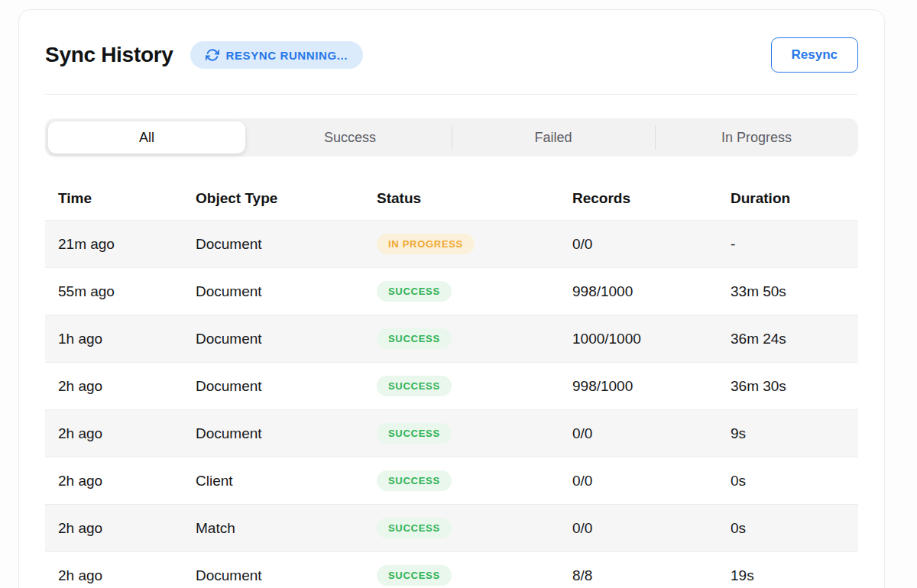 The height and width of the screenshot is (588, 917). I want to click on cell-object-type: Client, so click(286, 481).